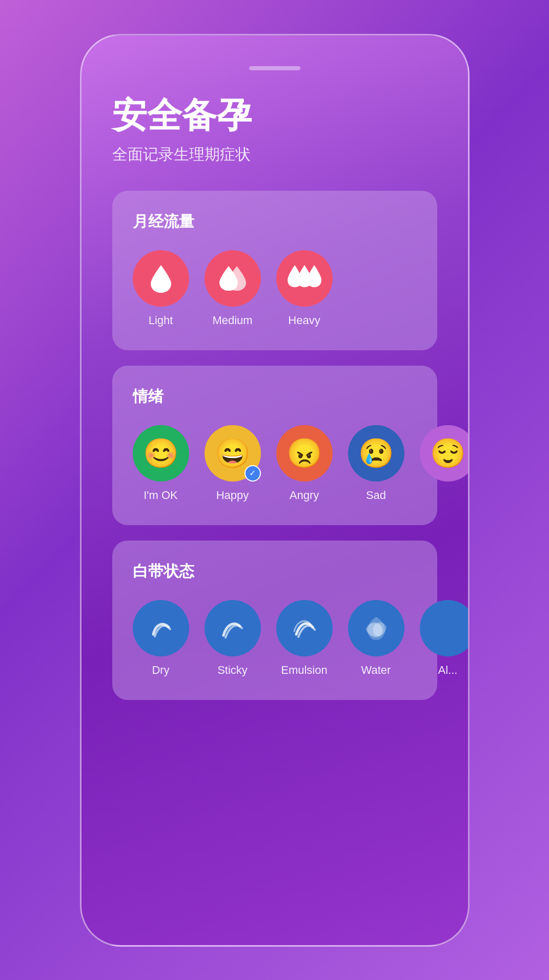 The image size is (549, 980). Describe the element at coordinates (376, 453) in the screenshot. I see `mood-sad-emoji: 😢` at that location.